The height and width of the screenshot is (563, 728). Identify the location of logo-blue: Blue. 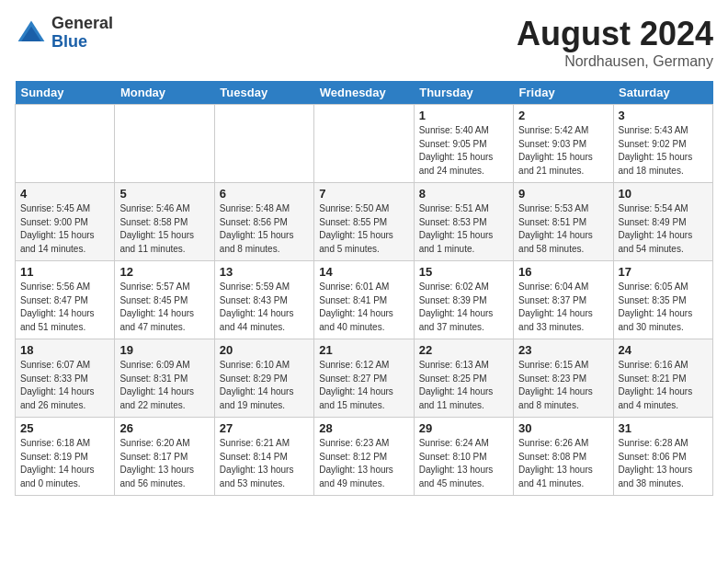
(83, 42).